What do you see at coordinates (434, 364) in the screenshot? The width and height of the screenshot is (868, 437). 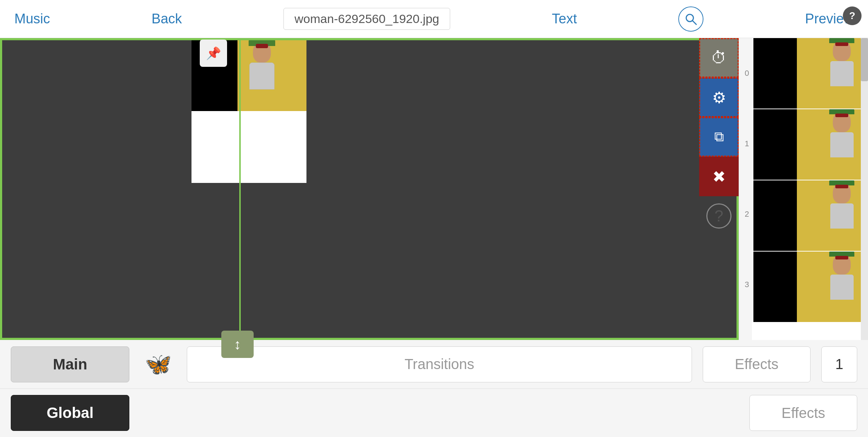 I see `bottom-bar-row1: Main 🦋 Transitions Effects 1` at bounding box center [434, 364].